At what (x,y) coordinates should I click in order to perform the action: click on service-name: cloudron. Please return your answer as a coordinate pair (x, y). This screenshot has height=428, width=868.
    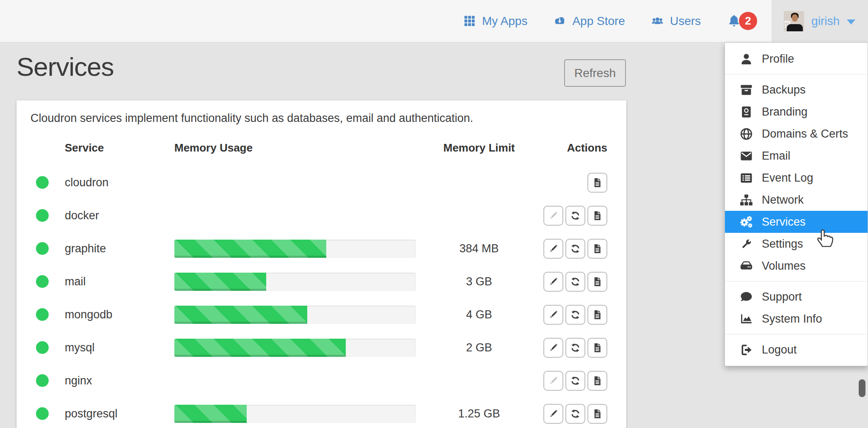
    Looking at the image, I should click on (119, 183).